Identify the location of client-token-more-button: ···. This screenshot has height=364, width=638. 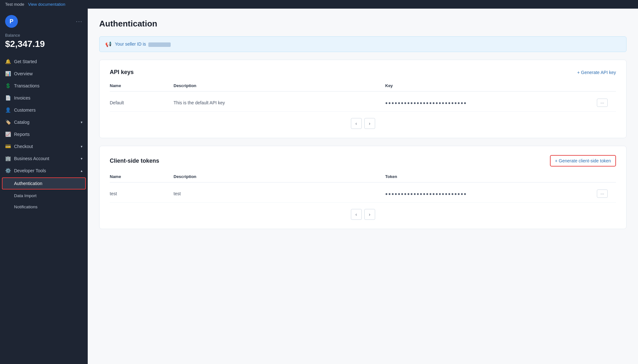
(602, 194).